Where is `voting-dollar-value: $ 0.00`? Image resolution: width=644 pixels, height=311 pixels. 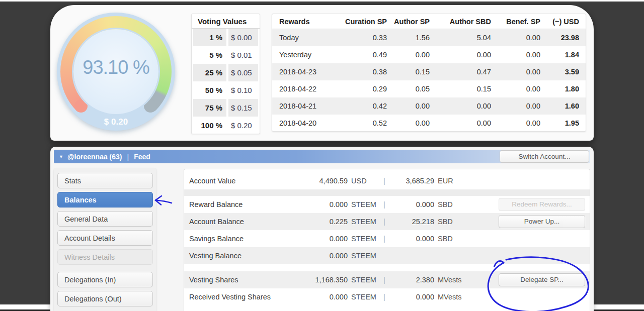
voting-dollar-value: $ 0.00 is located at coordinates (244, 37).